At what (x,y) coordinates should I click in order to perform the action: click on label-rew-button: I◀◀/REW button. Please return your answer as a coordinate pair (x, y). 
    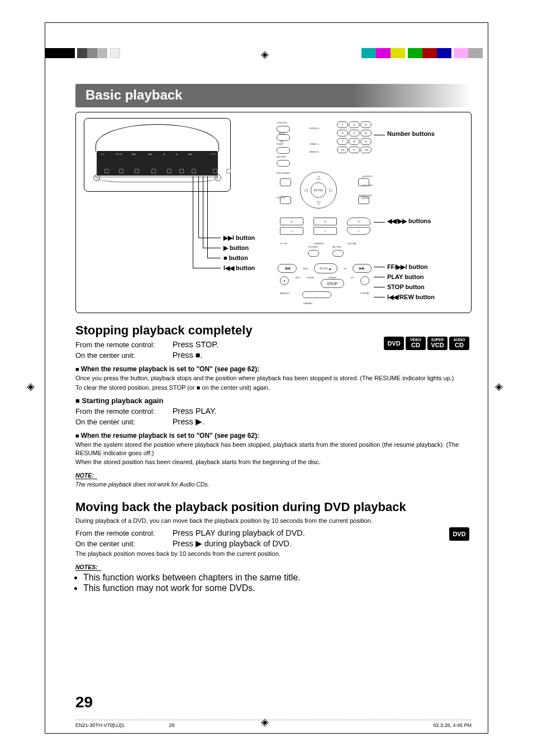
    Looking at the image, I should click on (411, 297).